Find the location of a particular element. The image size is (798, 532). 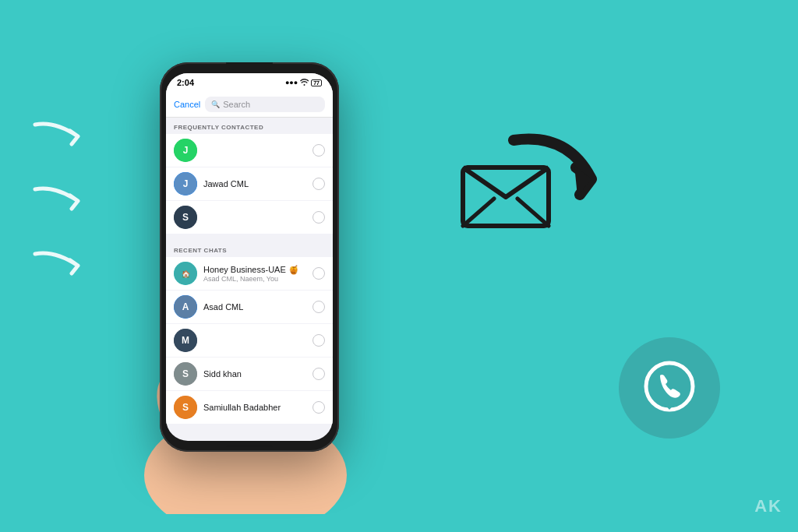

contact-item-2: J Jawad CML is located at coordinates (249, 184).